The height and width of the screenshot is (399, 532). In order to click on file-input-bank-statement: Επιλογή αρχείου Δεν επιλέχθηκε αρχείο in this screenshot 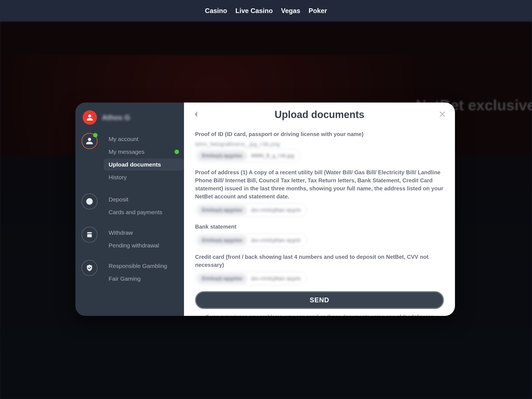, I will do `click(251, 240)`.